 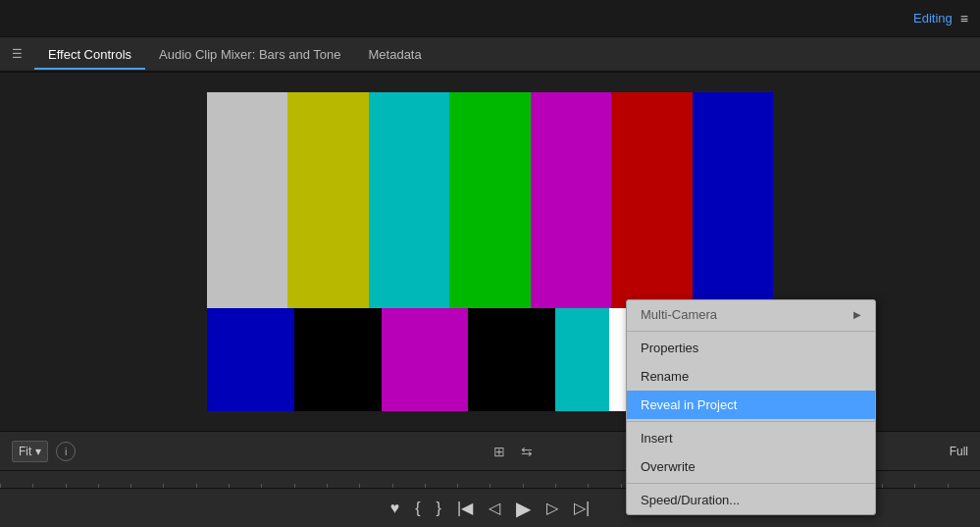 What do you see at coordinates (499, 451) in the screenshot?
I see `grid-icon: ⊞` at bounding box center [499, 451].